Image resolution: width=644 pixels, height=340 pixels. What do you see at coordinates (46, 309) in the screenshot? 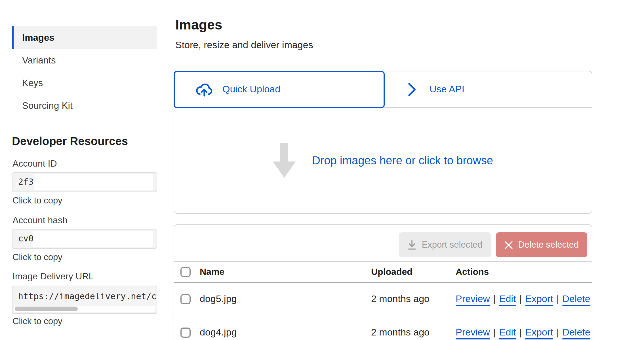
I see `url-scrollbar-thumb` at bounding box center [46, 309].